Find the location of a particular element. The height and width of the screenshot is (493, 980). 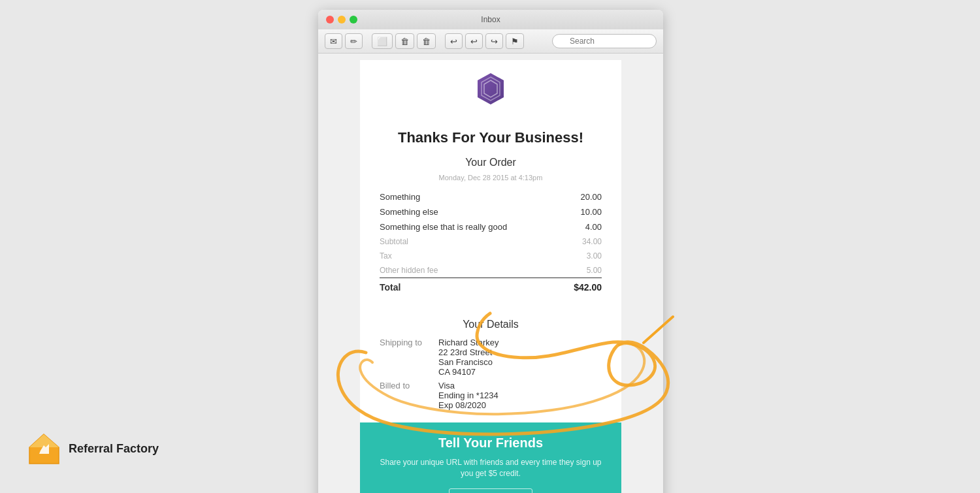

search-wrapper: 🔍 is located at coordinates (604, 41).